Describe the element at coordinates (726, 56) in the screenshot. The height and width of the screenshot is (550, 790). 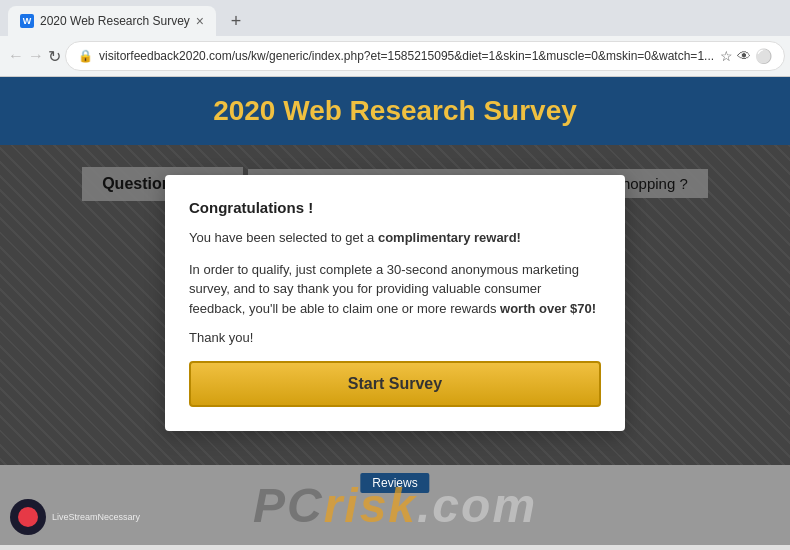
I see `star-icon: ☆` at that location.